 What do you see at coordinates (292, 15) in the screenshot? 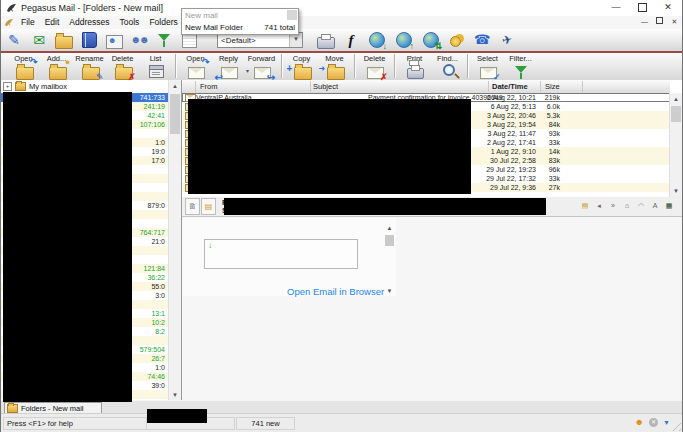
I see `combobox-button` at bounding box center [292, 15].